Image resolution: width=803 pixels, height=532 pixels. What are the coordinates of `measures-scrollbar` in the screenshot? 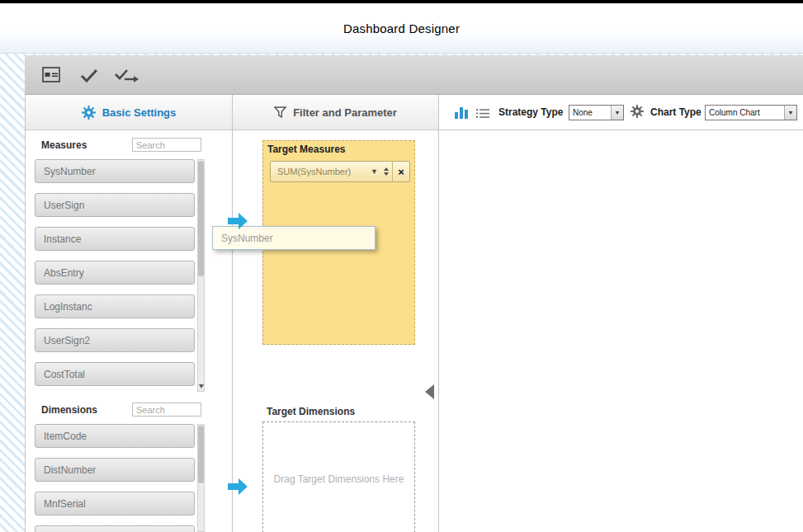 It's located at (201, 275).